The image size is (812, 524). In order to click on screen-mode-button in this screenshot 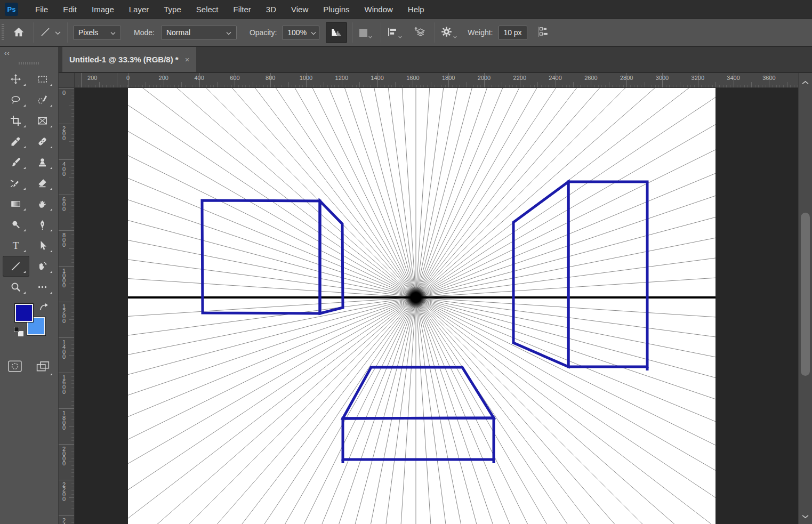, I will do `click(43, 368)`.